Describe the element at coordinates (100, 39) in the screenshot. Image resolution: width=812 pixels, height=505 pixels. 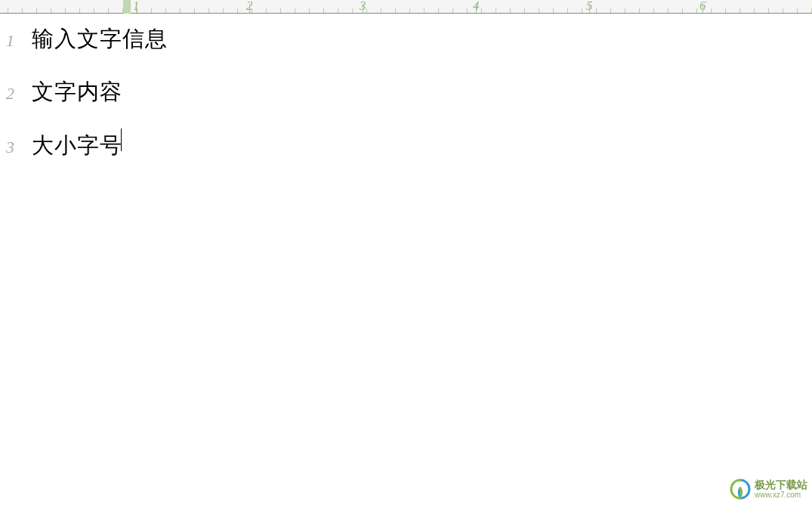
I see `line-text: 输入文字信息` at that location.